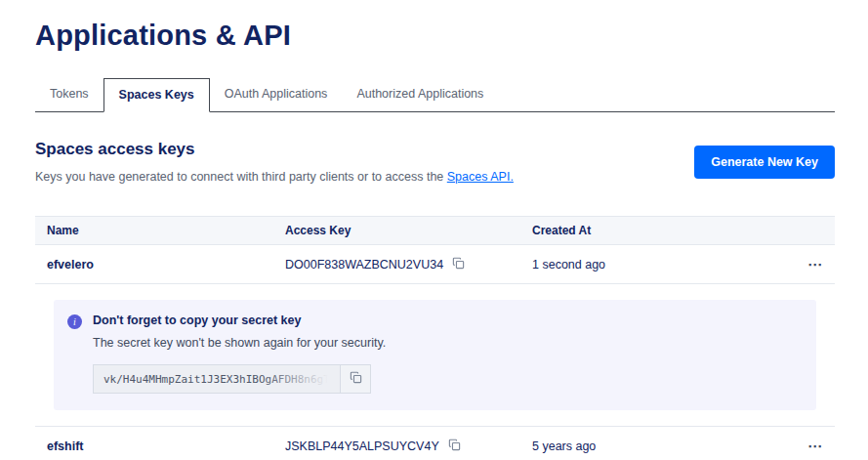 The image size is (868, 460). Describe the element at coordinates (239, 343) in the screenshot. I see `callout-subtitle: The secret key won't be shown again for …` at that location.